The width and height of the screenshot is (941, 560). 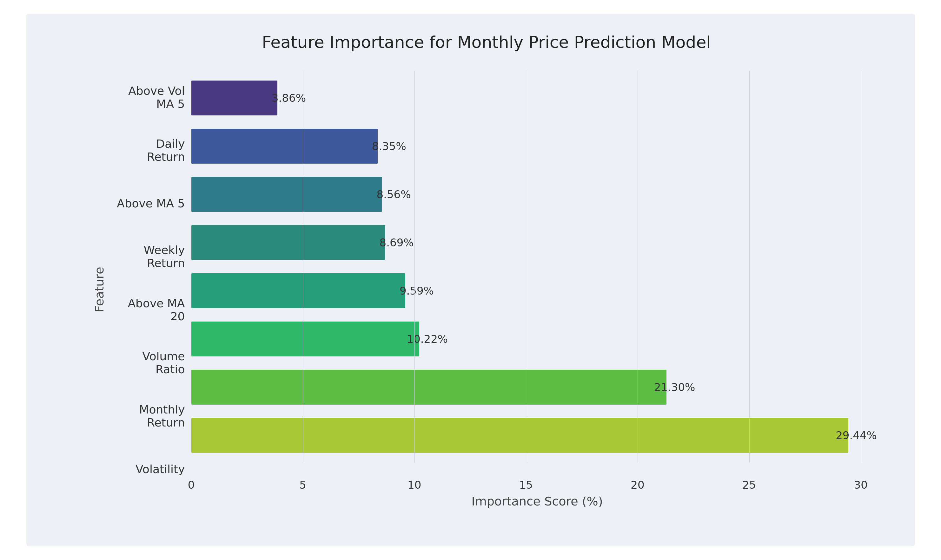 I want to click on bar-row: 9.59%, so click(x=537, y=291).